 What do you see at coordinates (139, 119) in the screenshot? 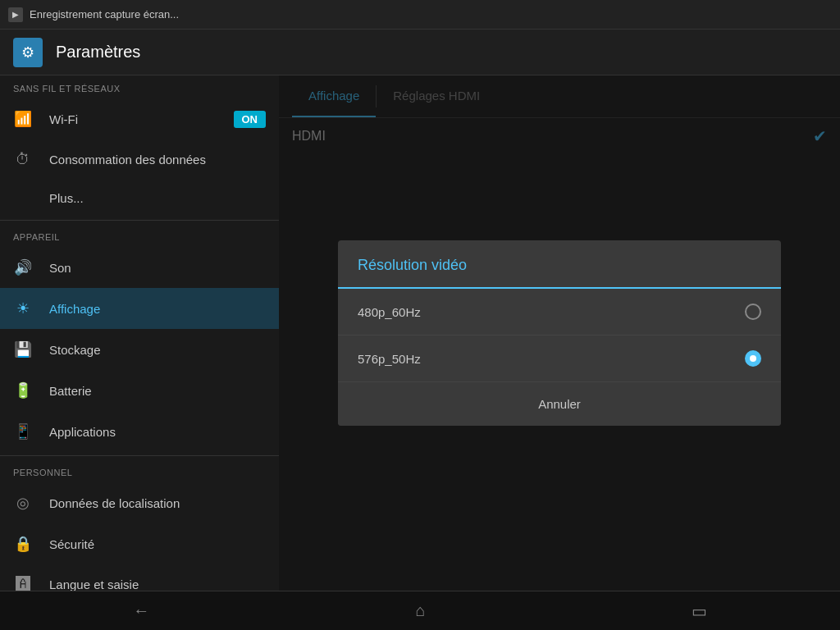
I see `sidebar-item-wifi: 📶 Wi-Fi ON` at bounding box center [139, 119].